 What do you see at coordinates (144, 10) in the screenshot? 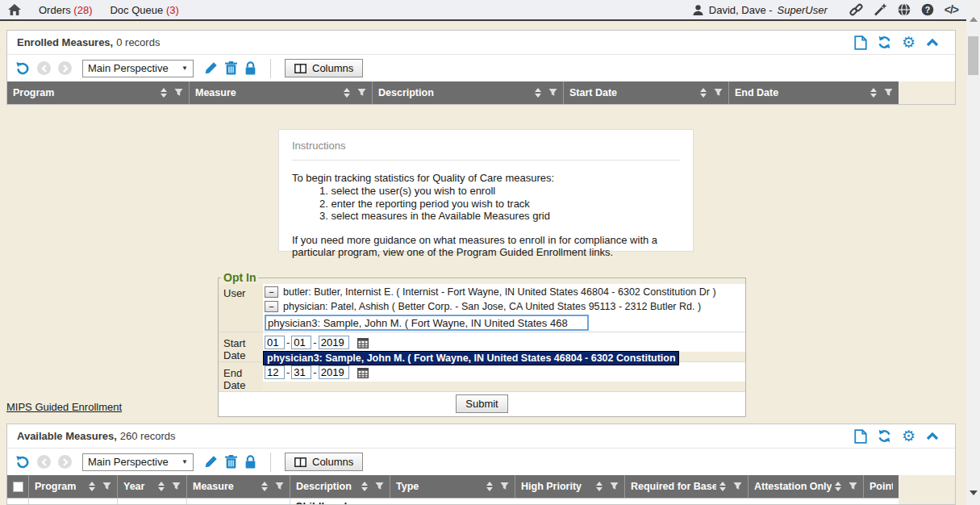
I see `nav-doc-queue: Doc Queue (3)` at bounding box center [144, 10].